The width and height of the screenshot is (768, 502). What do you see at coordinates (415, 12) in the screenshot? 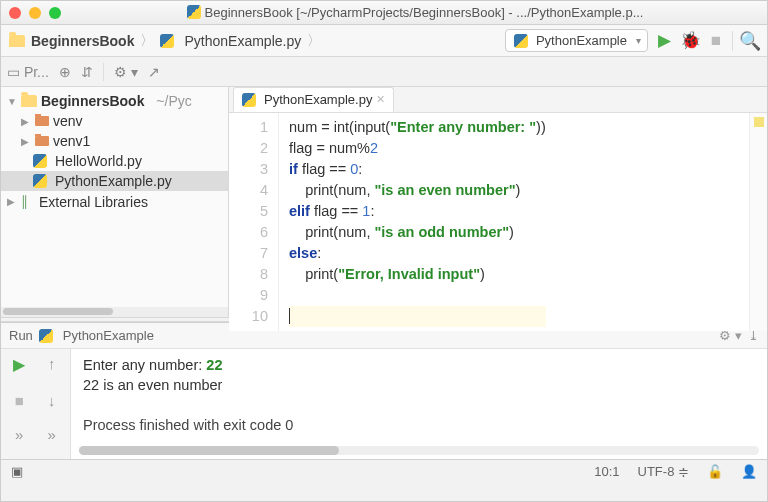
I see `window-title: BeginnersBook [~/PycharmProjects/Beginne…` at bounding box center [415, 12].